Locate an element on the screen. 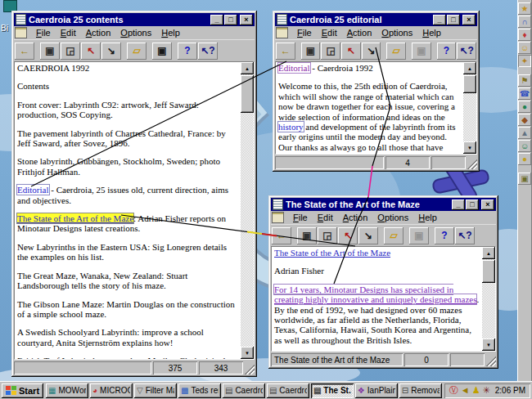 Image resolution: width=532 pixels, height=399 pixels. launcher-item-9-button: ◆ is located at coordinates (525, 119).